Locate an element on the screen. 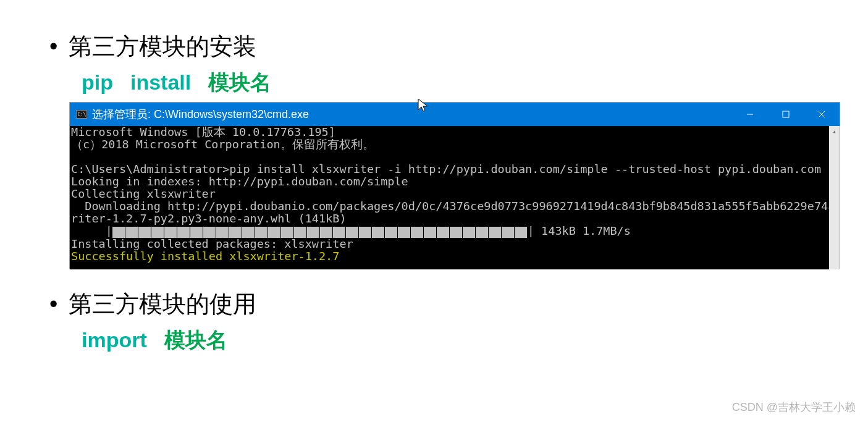  mouse-cursor-icon is located at coordinates (423, 105).